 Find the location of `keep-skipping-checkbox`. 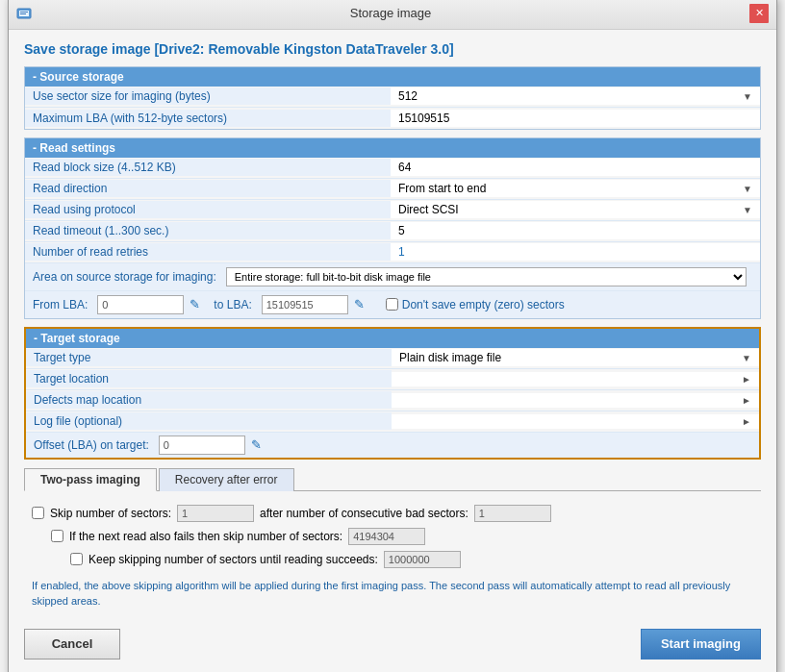

keep-skipping-checkbox is located at coordinates (77, 560).